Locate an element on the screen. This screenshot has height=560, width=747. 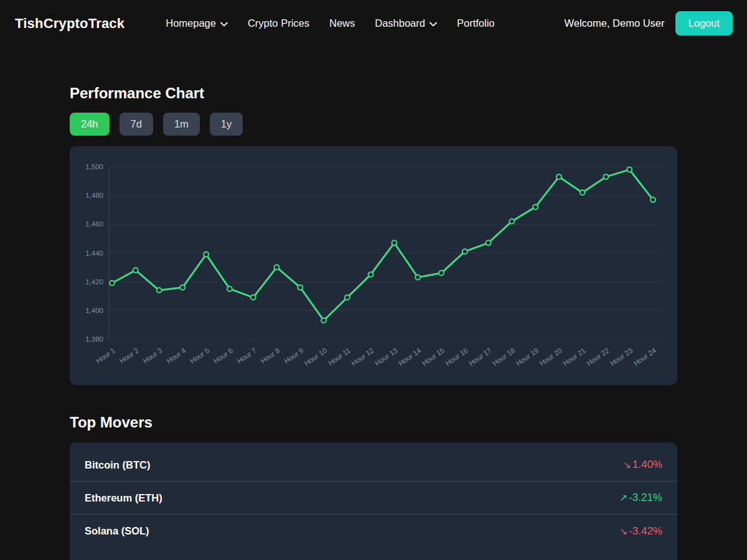
svg-text: Hour 10 is located at coordinates (316, 357).